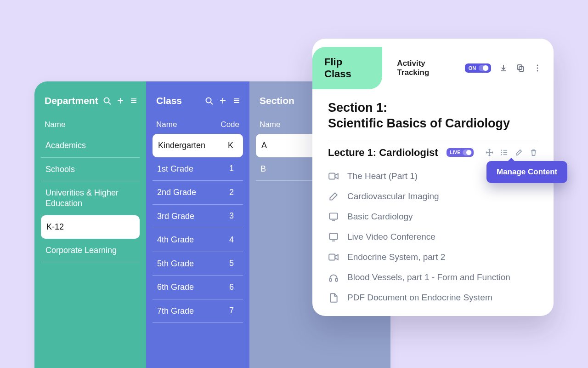  What do you see at coordinates (72, 101) in the screenshot?
I see `department-title: Department` at bounding box center [72, 101].